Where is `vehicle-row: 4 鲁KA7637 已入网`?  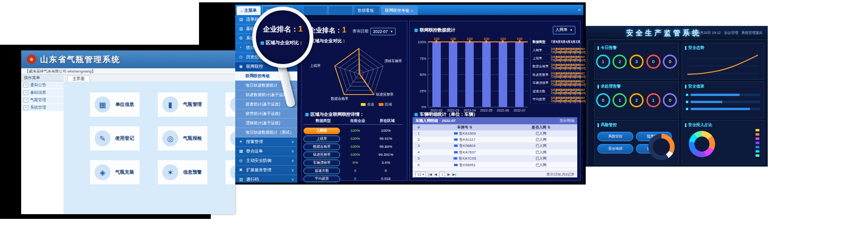
vehicle-row: 4 鲁KA7637 已入网 is located at coordinates (495, 153).